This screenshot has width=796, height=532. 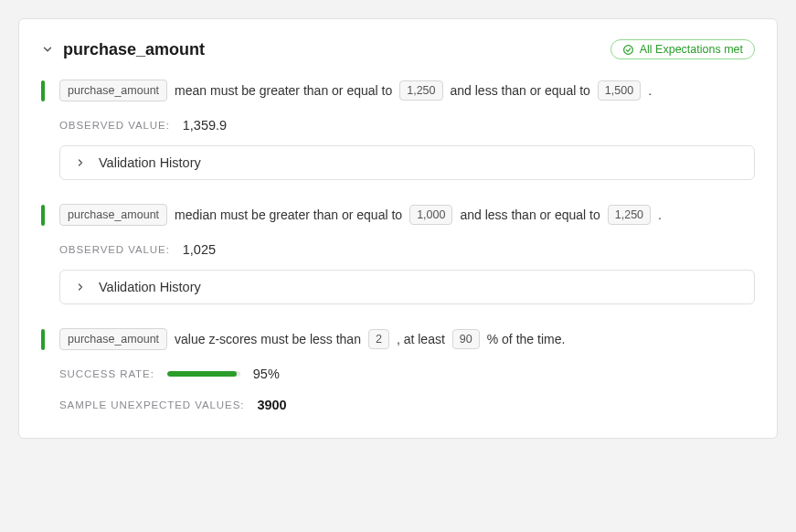 I want to click on success-rate-value: 95%, so click(x=267, y=374).